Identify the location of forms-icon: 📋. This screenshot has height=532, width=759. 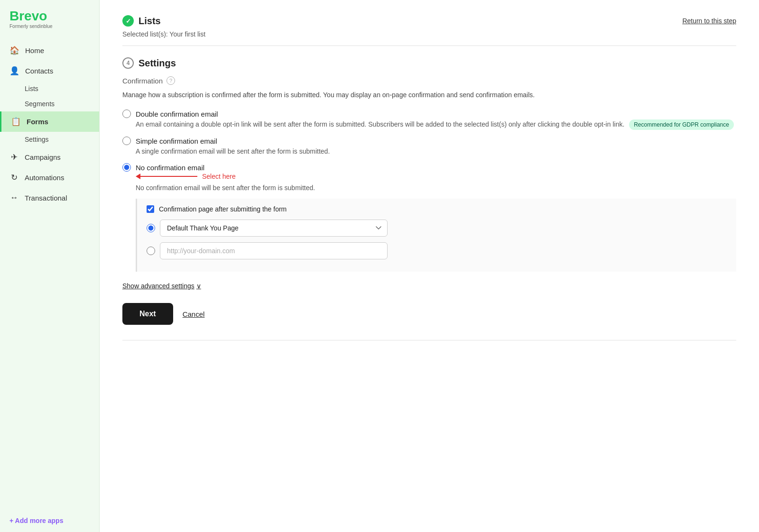
(16, 121).